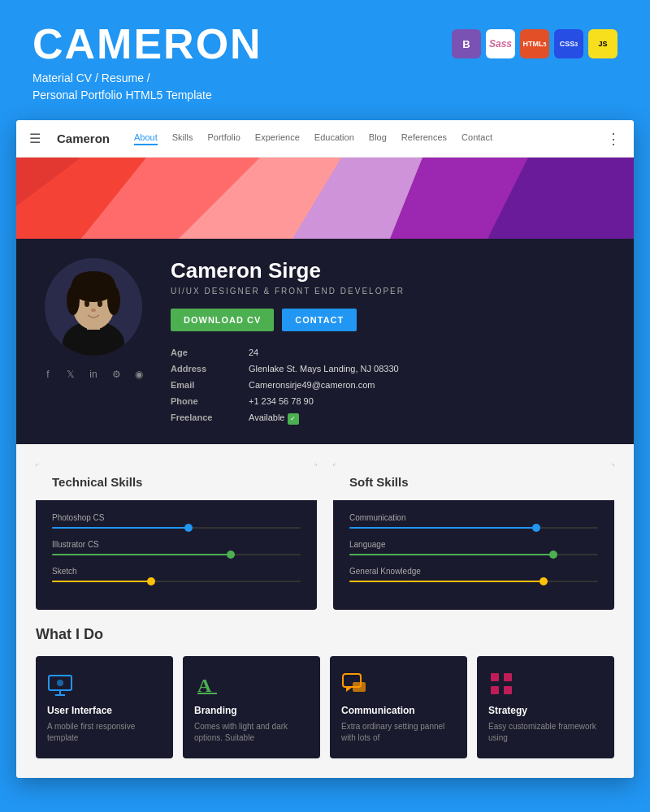 This screenshot has height=812, width=650. What do you see at coordinates (613, 139) in the screenshot?
I see `more-options-icon: ⋮` at bounding box center [613, 139].